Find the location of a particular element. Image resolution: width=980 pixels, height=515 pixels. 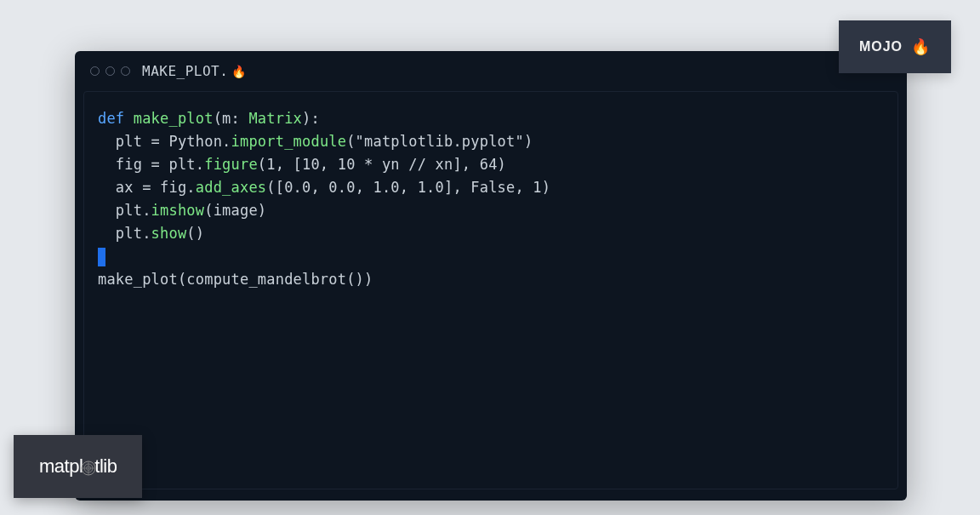

minimize-button is located at coordinates (111, 72).